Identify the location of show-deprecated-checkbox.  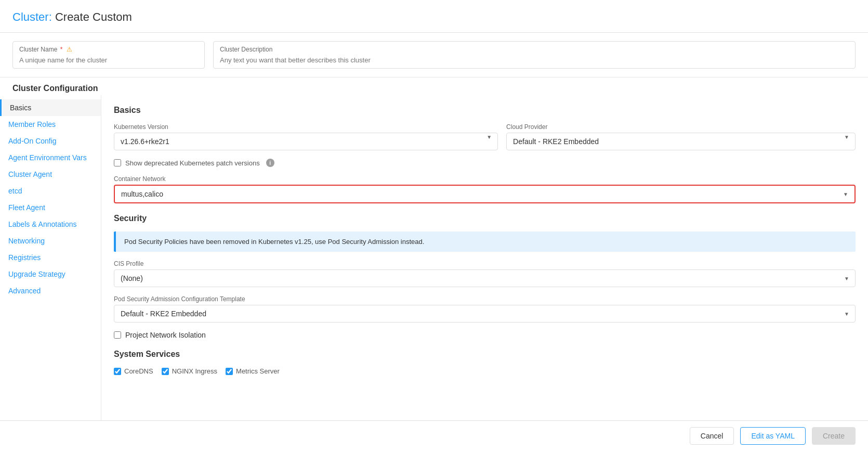
(117, 163).